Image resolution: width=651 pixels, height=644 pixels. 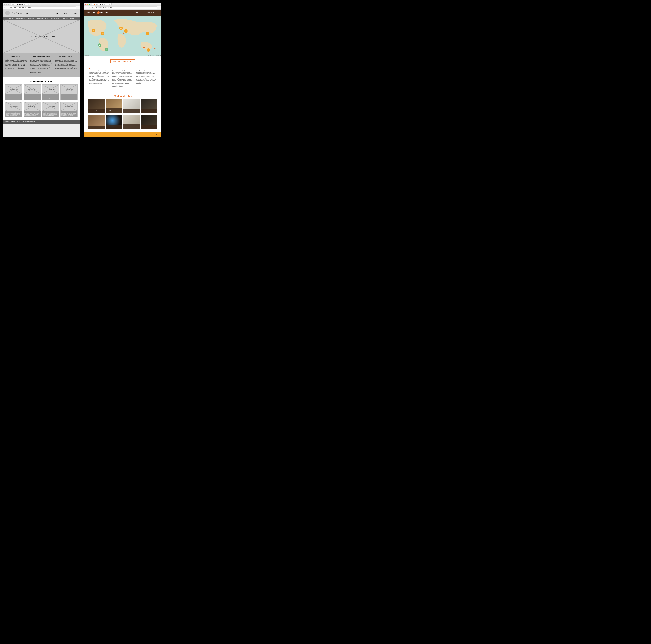 What do you see at coordinates (96, 106) in the screenshot?
I see `insta-card: This is framebuilder @pedalinobikes from…` at bounding box center [96, 106].